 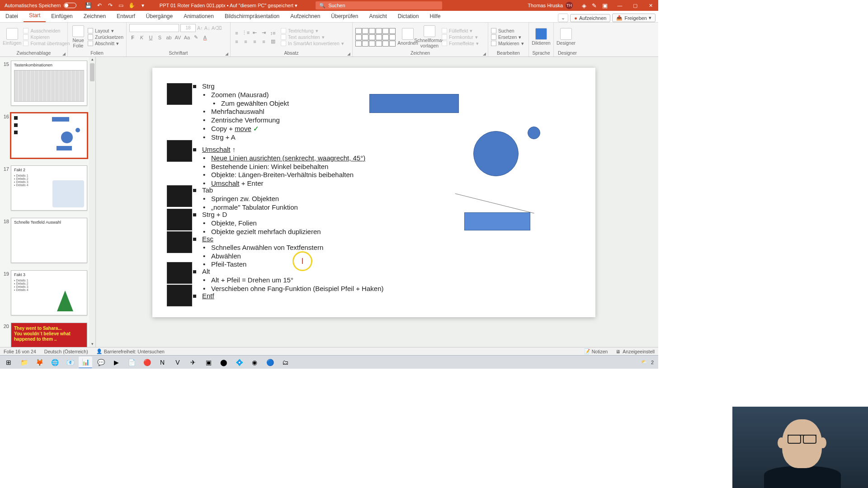 What do you see at coordinates (49, 83) in the screenshot?
I see `slide-thumbnail-15: Tastenkombinationen` at bounding box center [49, 83].